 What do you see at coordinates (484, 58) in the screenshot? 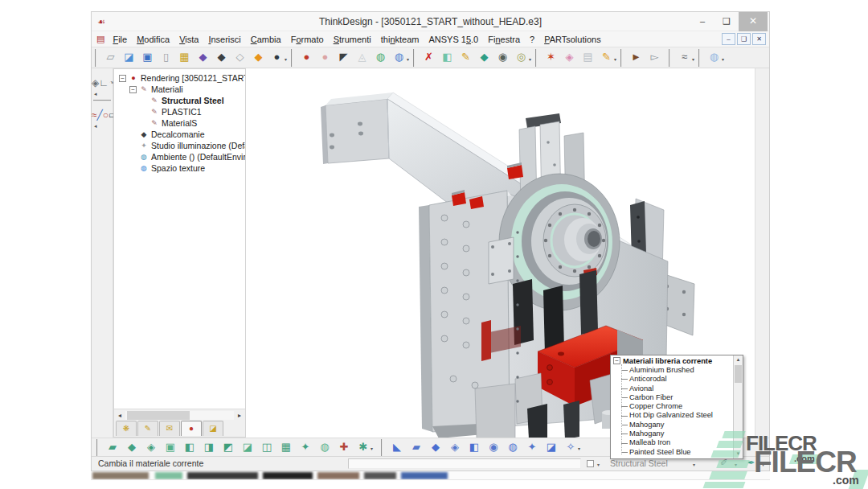
I see `solid-teal-icon: ◆` at bounding box center [484, 58].